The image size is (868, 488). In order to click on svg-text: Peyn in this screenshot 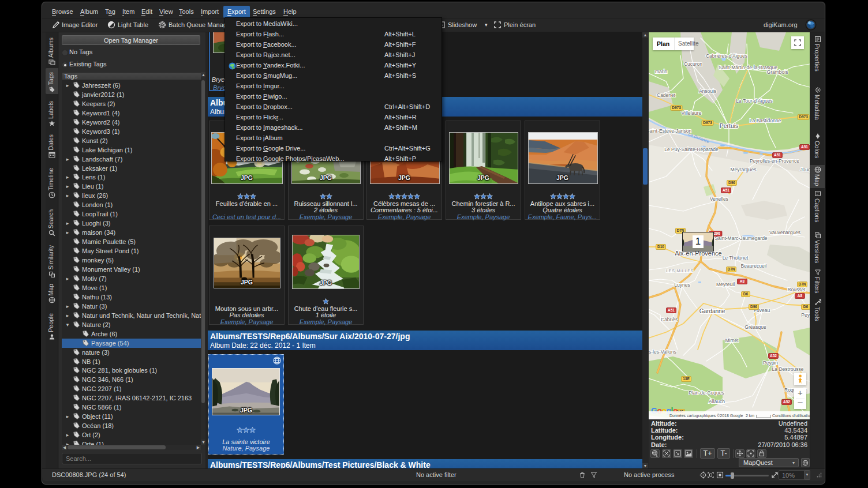, I will do `click(806, 315)`.